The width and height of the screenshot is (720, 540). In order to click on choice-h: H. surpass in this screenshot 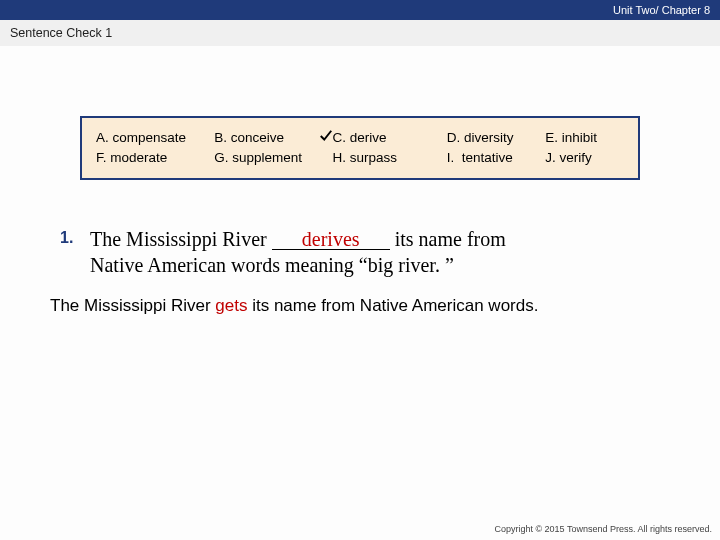, I will do `click(389, 158)`.